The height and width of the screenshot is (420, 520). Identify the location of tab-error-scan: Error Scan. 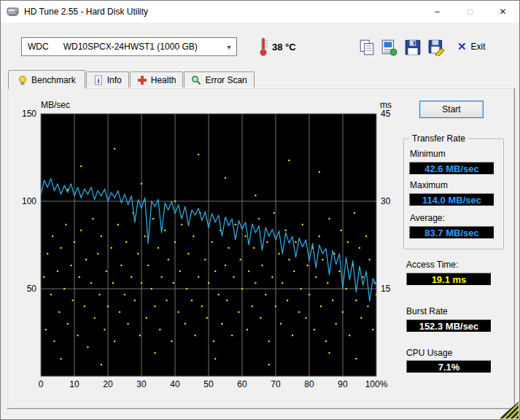
(219, 79).